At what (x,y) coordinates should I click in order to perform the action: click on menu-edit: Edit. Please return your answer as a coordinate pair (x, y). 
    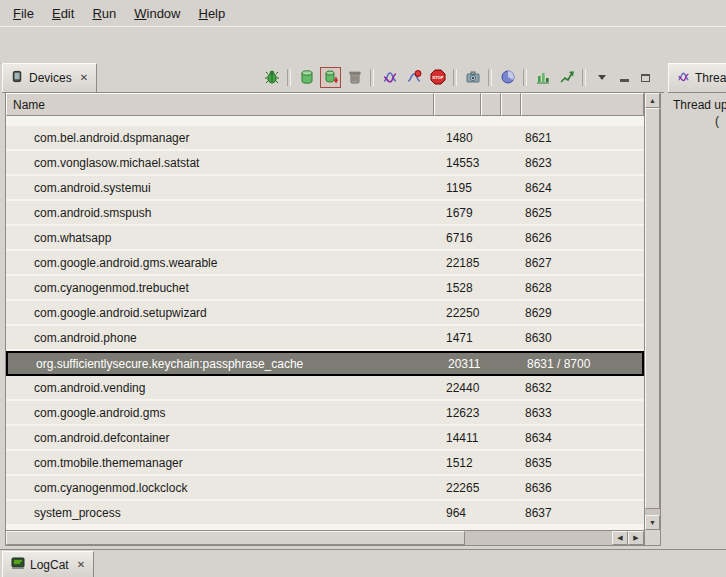
    Looking at the image, I should click on (63, 14).